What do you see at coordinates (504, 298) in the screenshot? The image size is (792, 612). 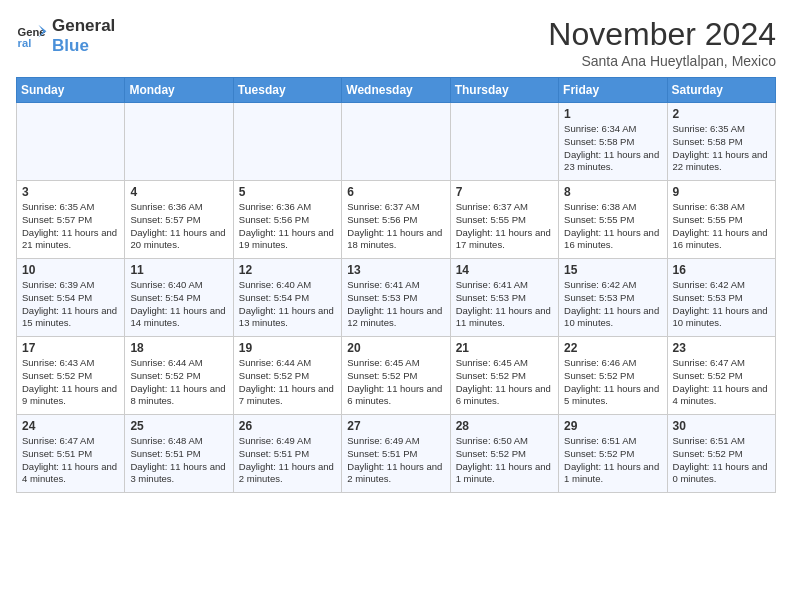 I see `day-cell: 14Sunrise: 6:41 AM Sunset: 5:53 PM Dayli…` at bounding box center [504, 298].